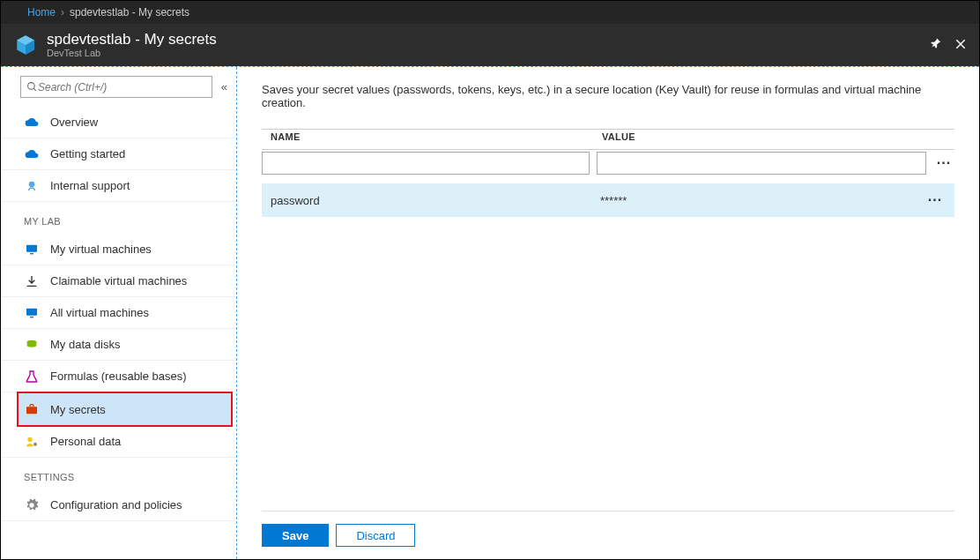 The height and width of the screenshot is (560, 980). I want to click on close-icon, so click(961, 46).